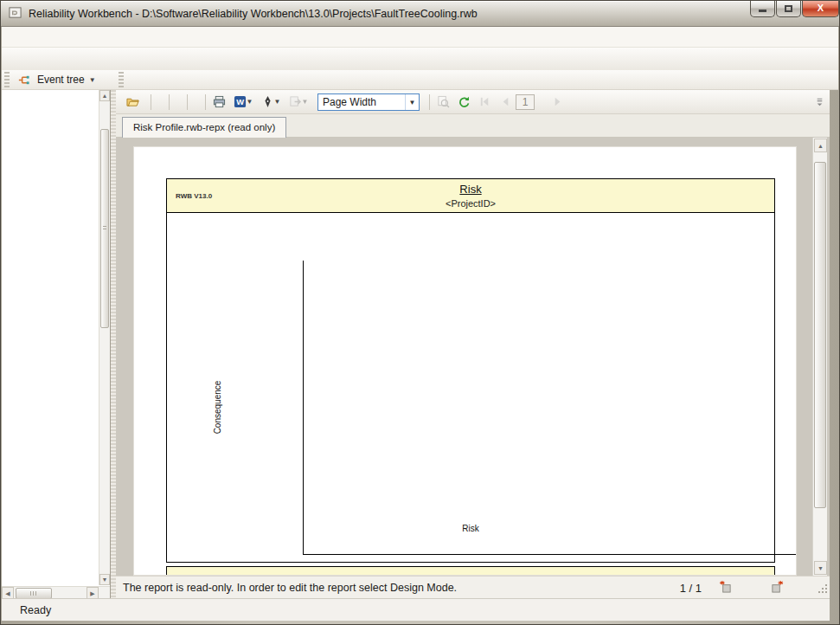 The height and width of the screenshot is (625, 840). Describe the element at coordinates (204, 128) in the screenshot. I see `report-tab: Risk Profile.rwb-repx (read only)` at that location.